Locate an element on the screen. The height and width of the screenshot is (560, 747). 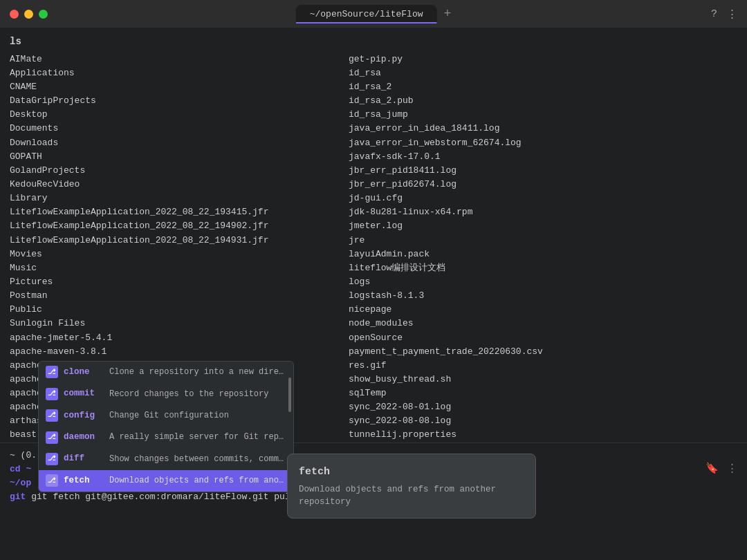
titlebar-actions: ? ⋮ is located at coordinates (724, 14).